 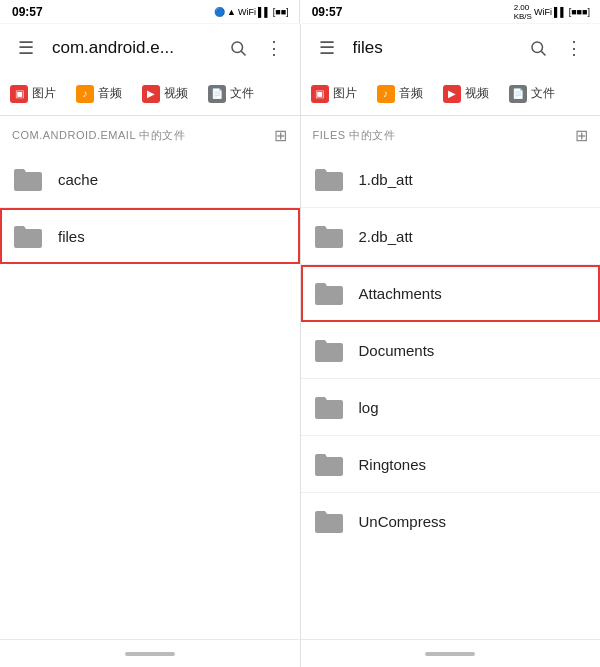 I want to click on left-grid-toggle: ⊞, so click(x=281, y=136).